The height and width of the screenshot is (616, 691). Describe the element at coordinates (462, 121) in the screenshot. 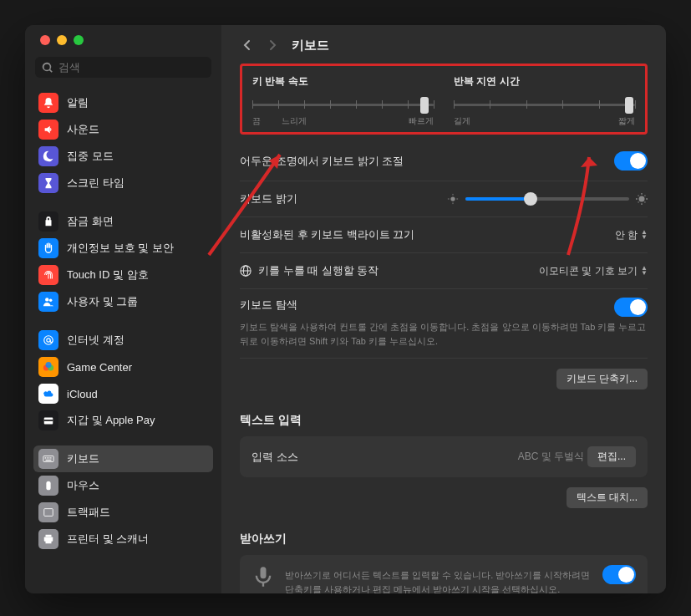

I see `delay-min-label: 길게` at that location.